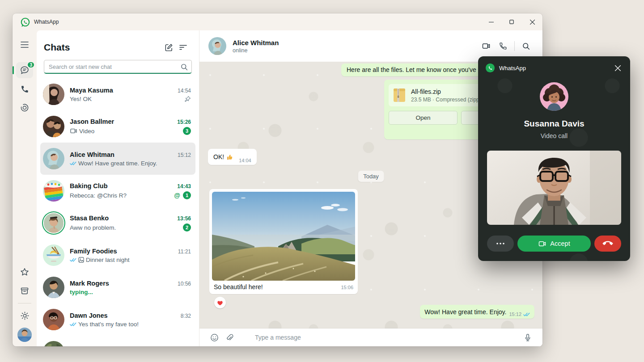  I want to click on calls-icon, so click(25, 89).